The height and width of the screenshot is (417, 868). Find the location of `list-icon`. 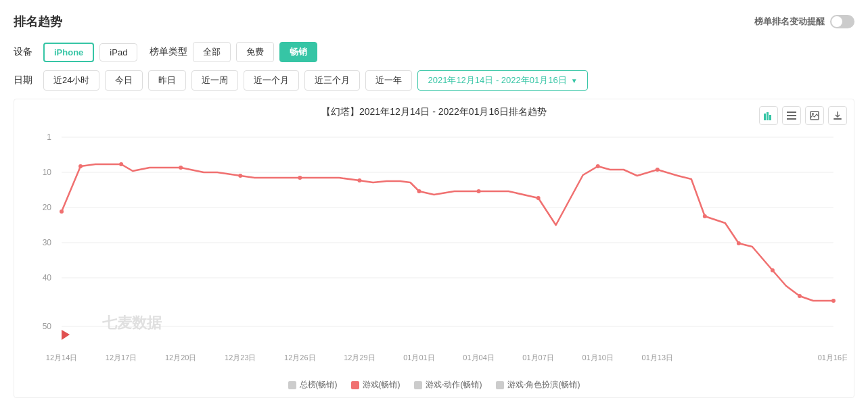

list-icon is located at coordinates (792, 116).